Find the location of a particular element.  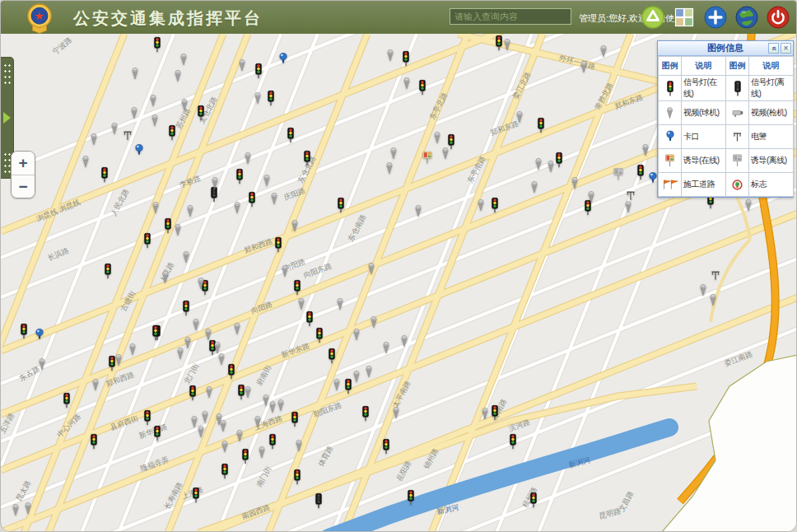

legend-close-button: × is located at coordinates (785, 48).